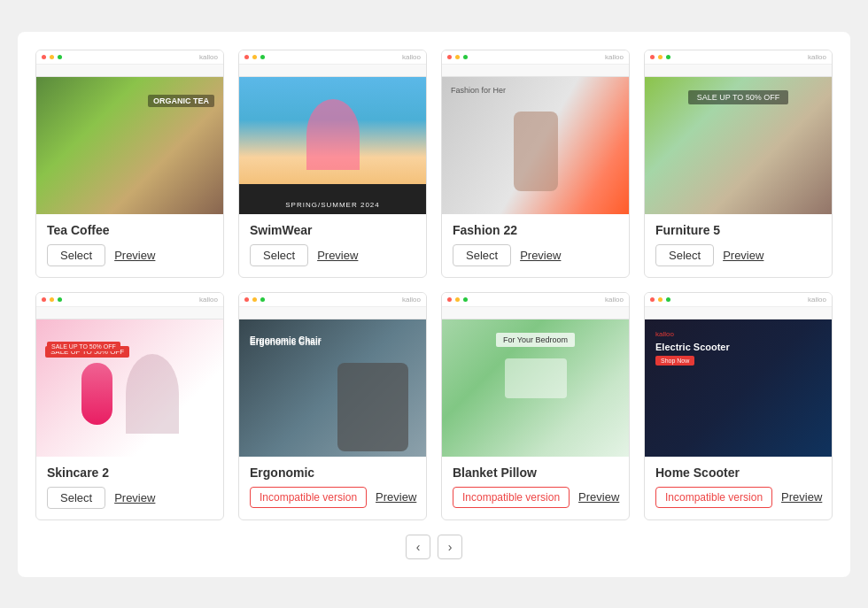  Describe the element at coordinates (535, 406) in the screenshot. I see `card-blanket-pillow: kalloo For Your Bedroom Blanket Pillow I…` at that location.